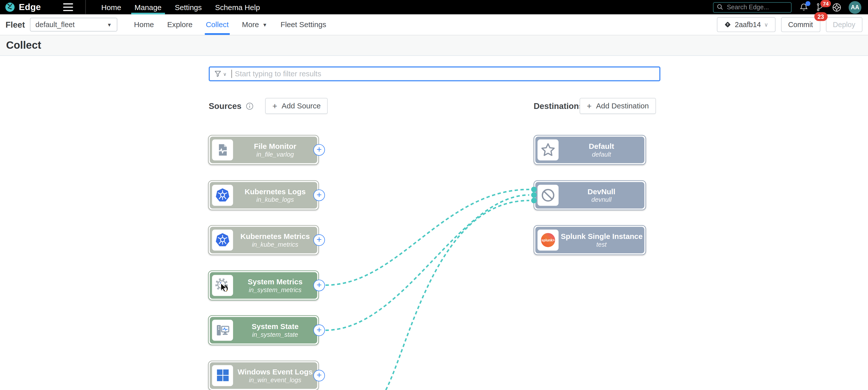 This screenshot has height=390, width=868. I want to click on sources-header: Sources, so click(231, 106).